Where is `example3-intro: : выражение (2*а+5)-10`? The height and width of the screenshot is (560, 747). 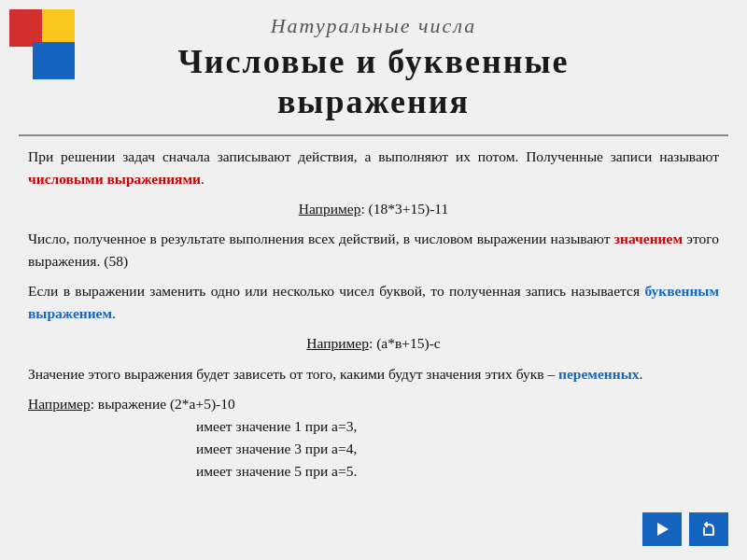 example3-intro: : выражение (2*а+5)-10 is located at coordinates (162, 403).